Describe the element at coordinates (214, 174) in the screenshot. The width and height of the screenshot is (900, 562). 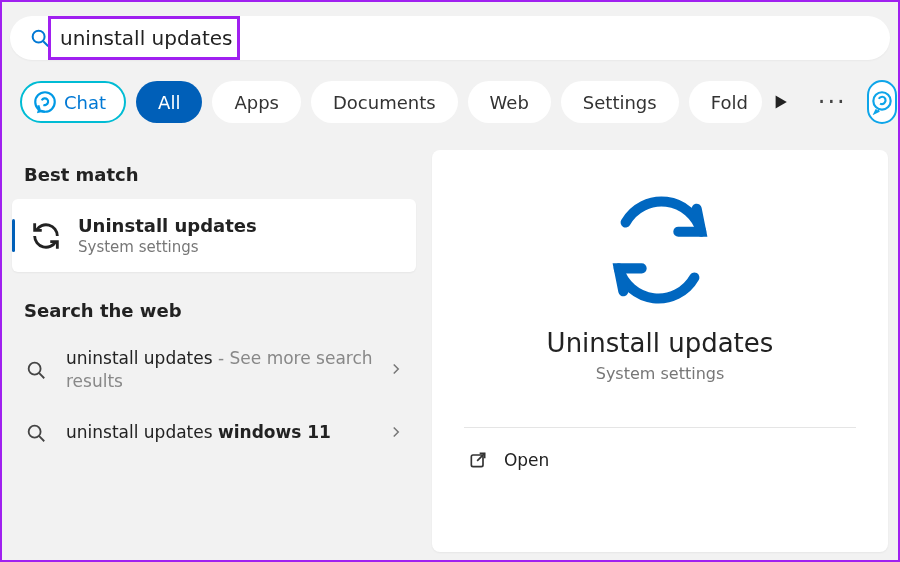
I see `best-match-header: Best match` at that location.